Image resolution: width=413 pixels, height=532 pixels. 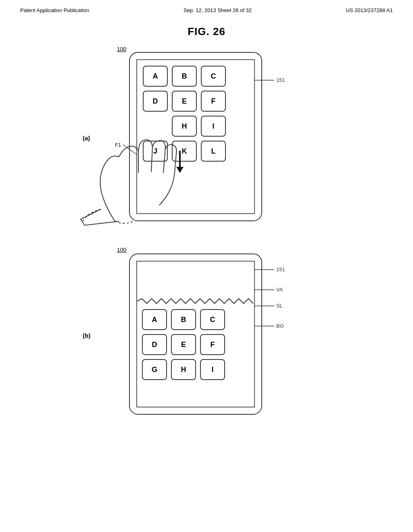 What do you see at coordinates (206, 6) in the screenshot?
I see `page-header: Patent Application Publication Sep. 12, …` at bounding box center [206, 6].